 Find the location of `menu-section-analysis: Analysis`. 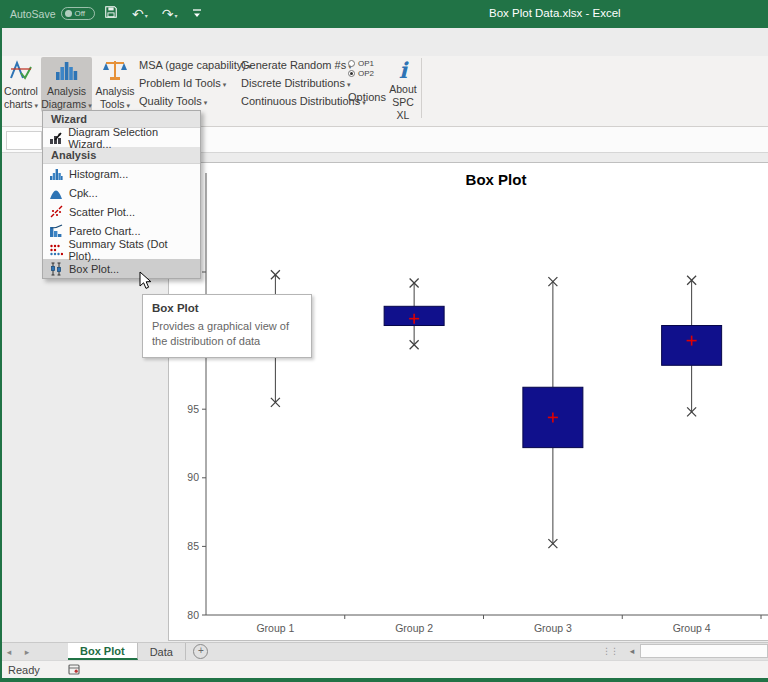

menu-section-analysis: Analysis is located at coordinates (122, 156).